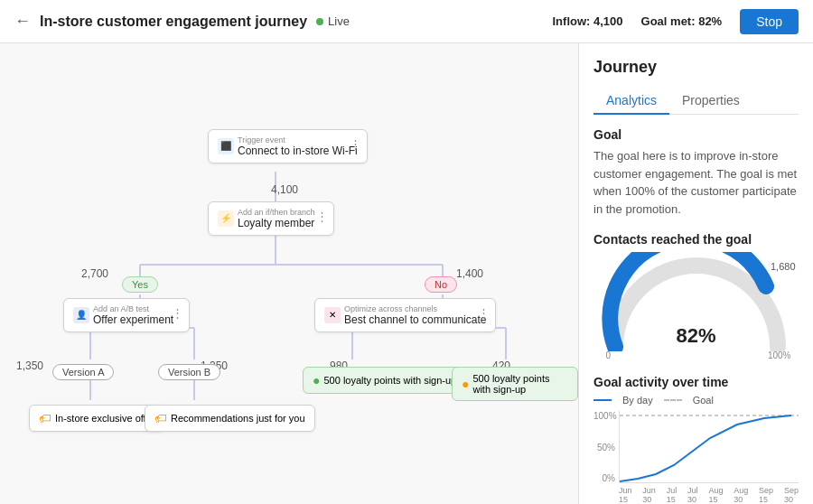 This screenshot has width=813, height=504. What do you see at coordinates (682, 22) in the screenshot?
I see `goal-stat: Goal met: 82%` at bounding box center [682, 22].